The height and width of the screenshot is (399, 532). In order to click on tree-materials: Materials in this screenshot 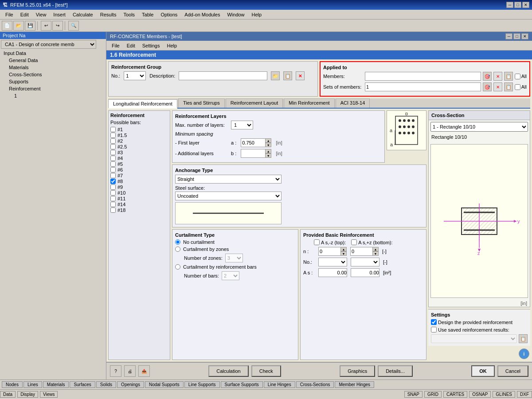, I will do `click(53, 67)`.